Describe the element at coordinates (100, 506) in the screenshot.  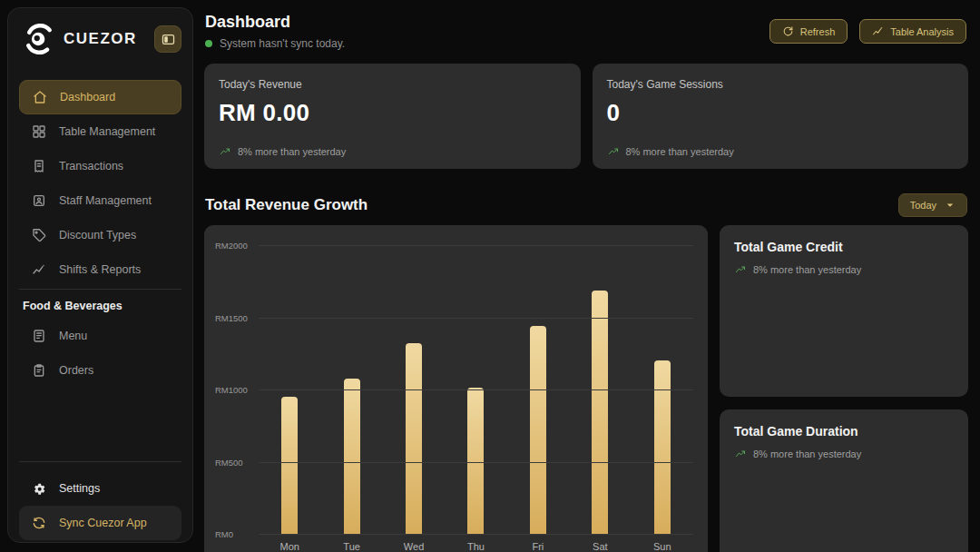
I see `sidebar-nav-footer: SettingsSync Cuezor App` at that location.